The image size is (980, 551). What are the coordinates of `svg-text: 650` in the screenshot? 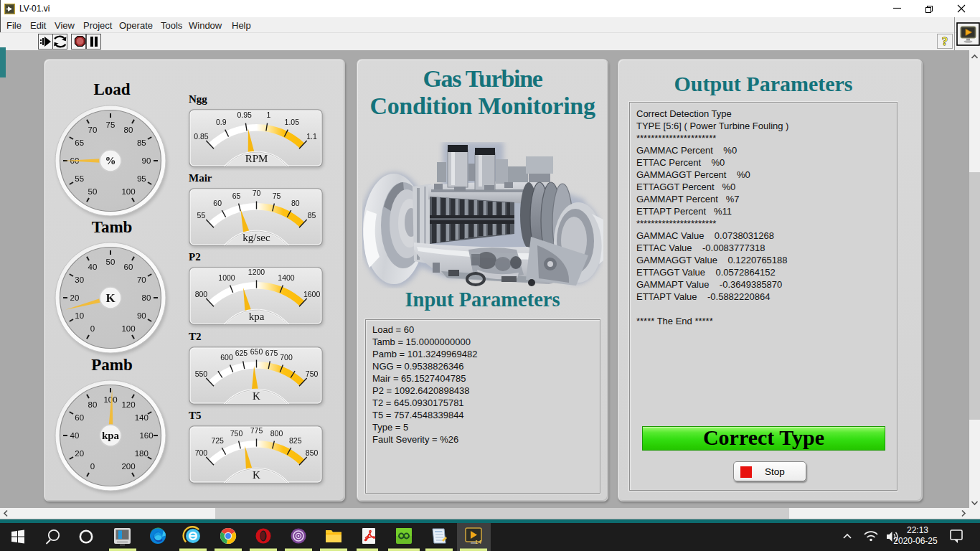 It's located at (257, 352).